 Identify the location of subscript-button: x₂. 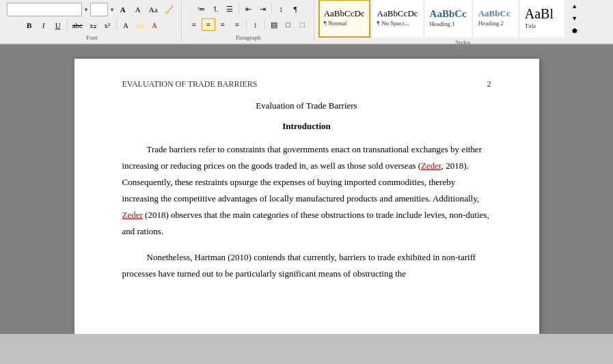
(93, 25).